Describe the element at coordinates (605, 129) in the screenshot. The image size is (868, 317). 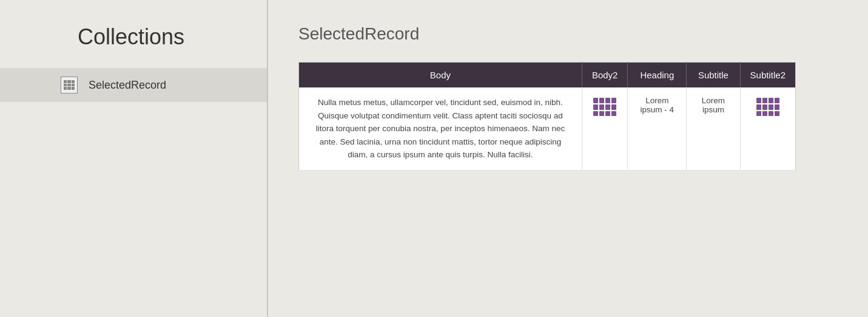
I see `cell-body2` at that location.